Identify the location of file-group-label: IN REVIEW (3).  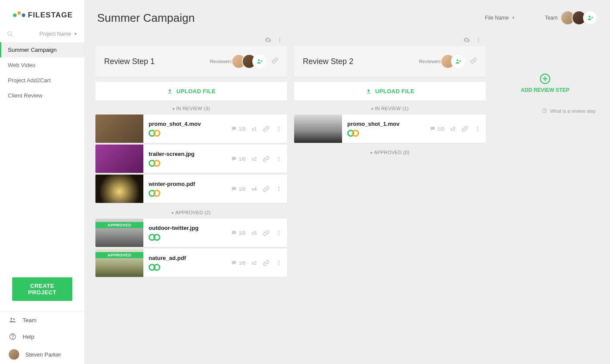
(191, 108).